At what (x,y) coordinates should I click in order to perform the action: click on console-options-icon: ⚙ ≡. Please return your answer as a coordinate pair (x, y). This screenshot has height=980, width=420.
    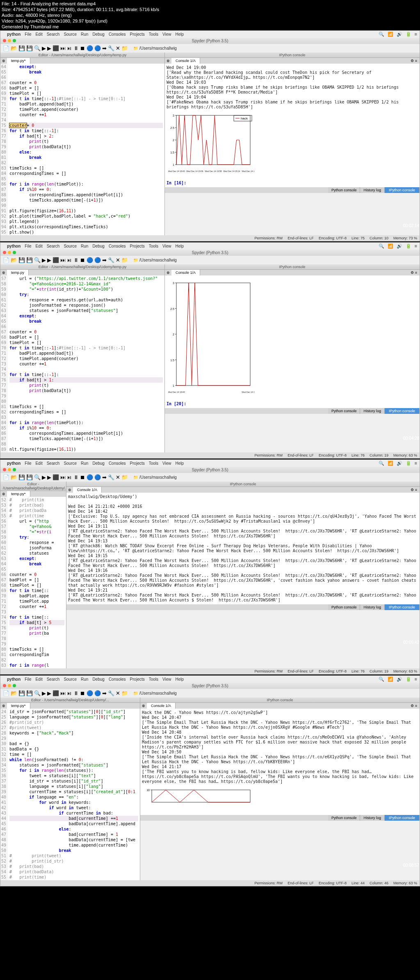
    Looking at the image, I should click on (414, 273).